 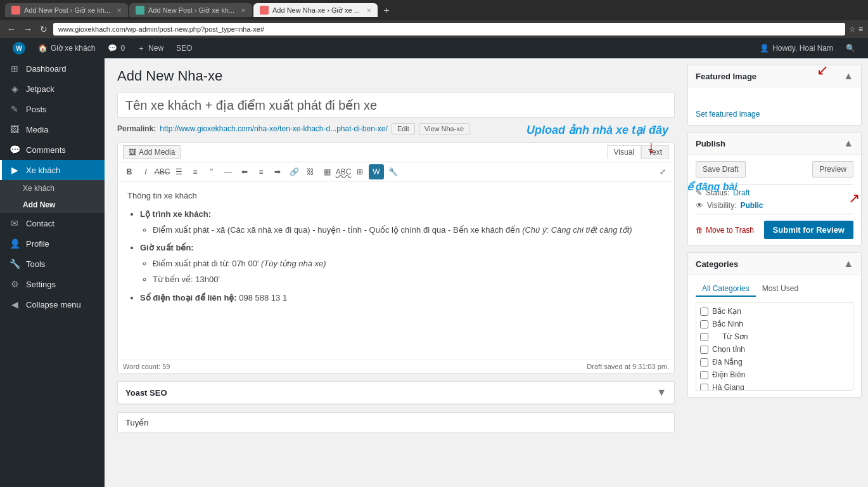 I want to click on publish-title: Publish, so click(x=711, y=143).